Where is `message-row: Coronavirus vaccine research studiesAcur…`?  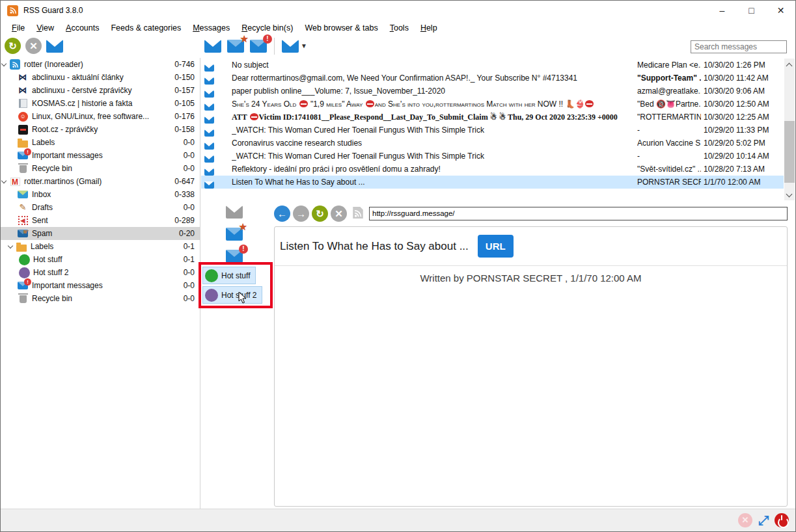
message-row: Coronavirus vaccine research studiesAcur… is located at coordinates (492, 143).